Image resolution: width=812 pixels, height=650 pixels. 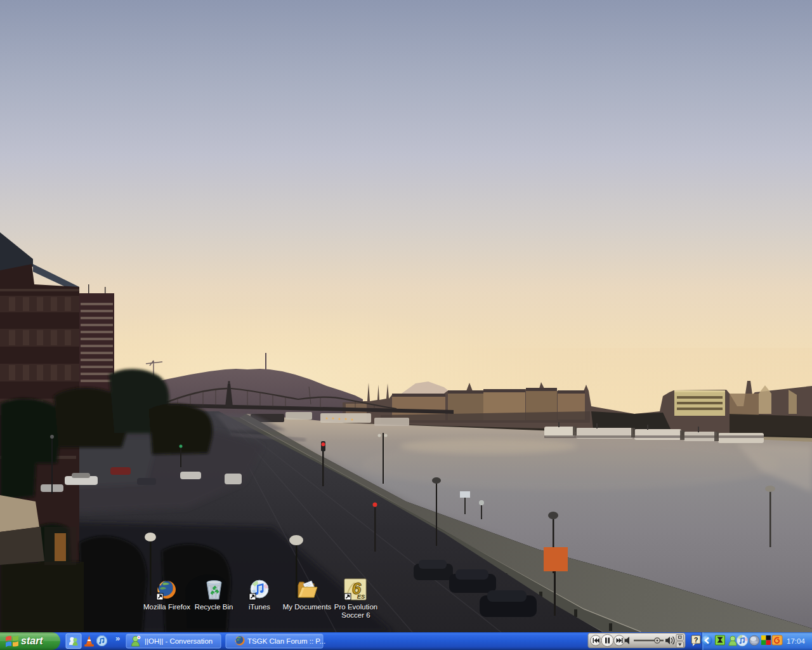 I want to click on svg-text: Pro Evolution, so click(x=356, y=607).